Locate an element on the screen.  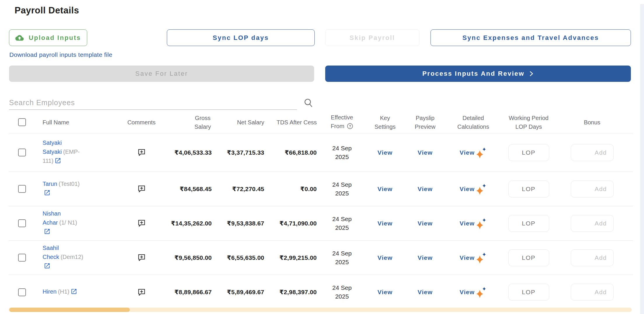
help-icon: ? is located at coordinates (350, 127).